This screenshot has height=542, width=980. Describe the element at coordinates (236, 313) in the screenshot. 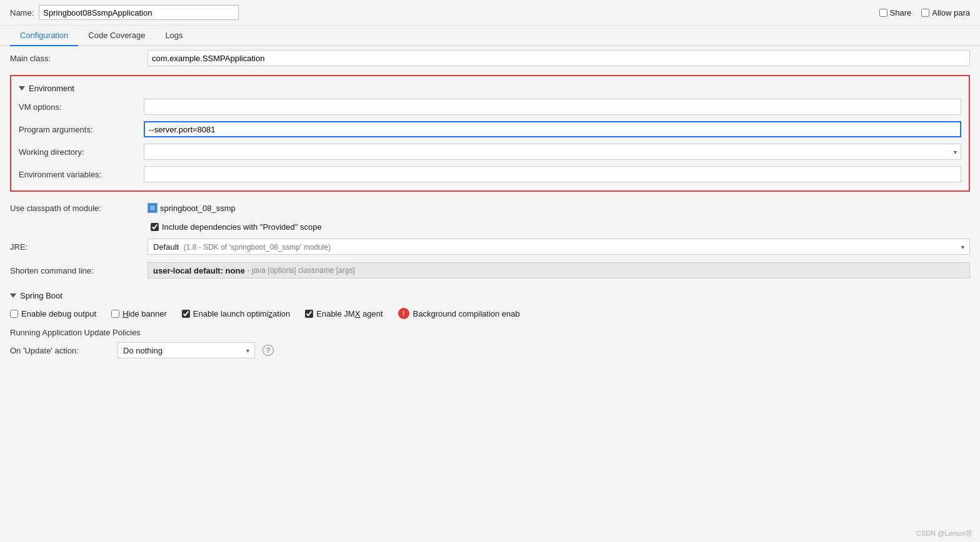

I see `enable-launch-label: Enable launch optimization` at that location.